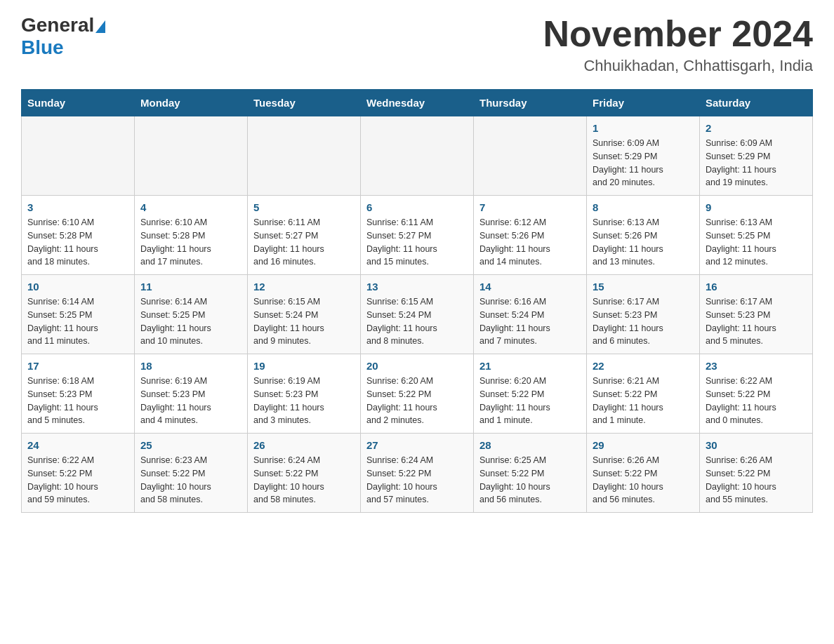  I want to click on calendar-cell: 18Sunrise: 6:19 AMSunset: 5:23 PMDayligh…, so click(191, 394).